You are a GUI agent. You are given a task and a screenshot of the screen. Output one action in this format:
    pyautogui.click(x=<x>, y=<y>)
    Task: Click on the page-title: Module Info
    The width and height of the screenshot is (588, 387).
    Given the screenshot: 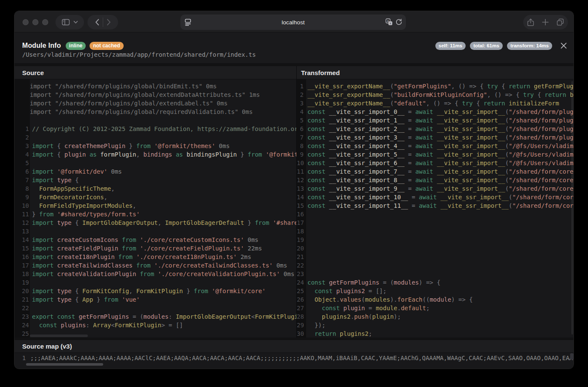 What is the action you would take?
    pyautogui.click(x=42, y=46)
    